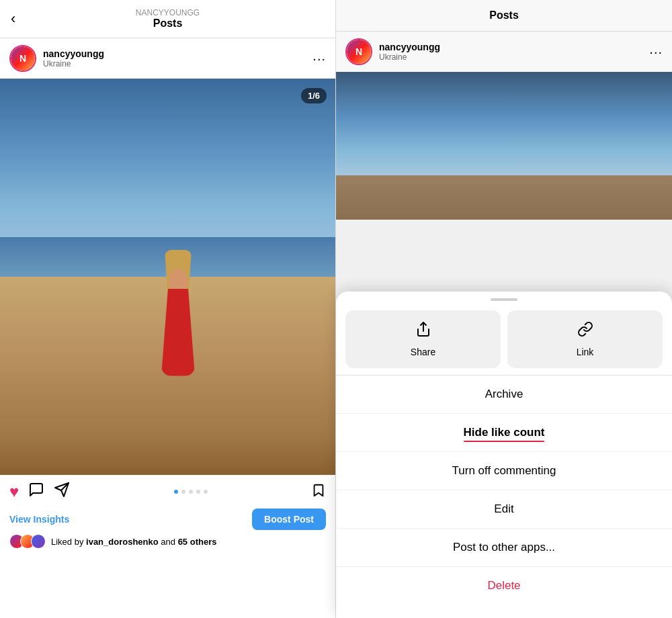  Describe the element at coordinates (178, 281) in the screenshot. I see `figure-head` at that location.